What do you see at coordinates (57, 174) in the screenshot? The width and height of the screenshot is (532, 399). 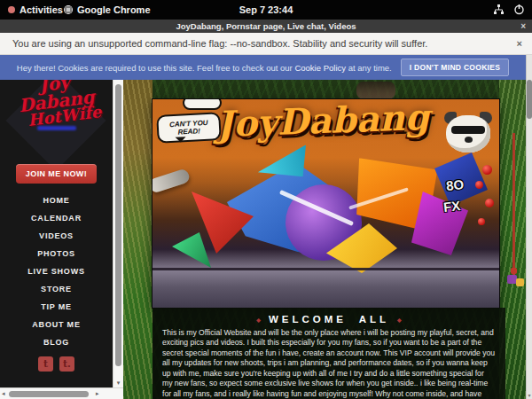 I see `join-now-button: JOIN ME NOW!` at bounding box center [57, 174].